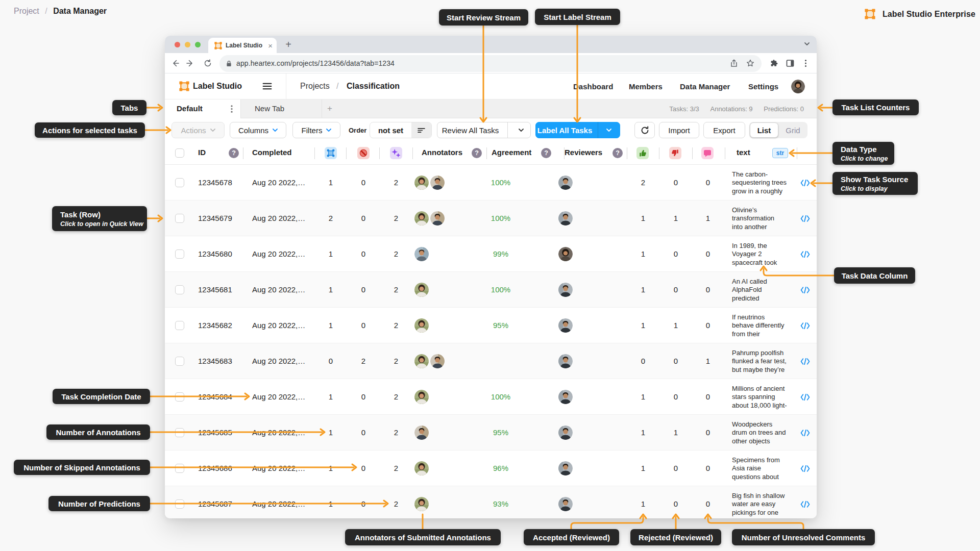 Image resolution: width=980 pixels, height=551 pixels. What do you see at coordinates (316, 130) in the screenshot?
I see `filters-button: Filters` at bounding box center [316, 130].